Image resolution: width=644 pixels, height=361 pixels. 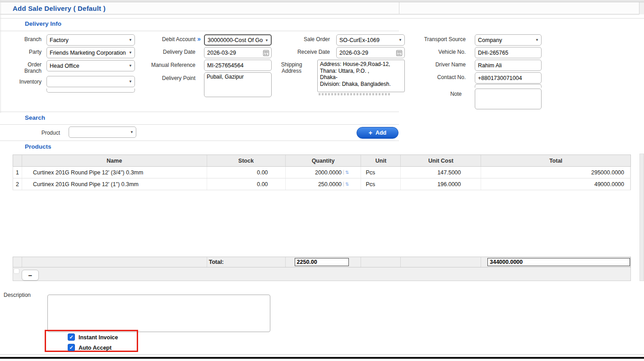 What do you see at coordinates (436, 77) in the screenshot?
I see `contact-no-label: Contact No.` at bounding box center [436, 77].